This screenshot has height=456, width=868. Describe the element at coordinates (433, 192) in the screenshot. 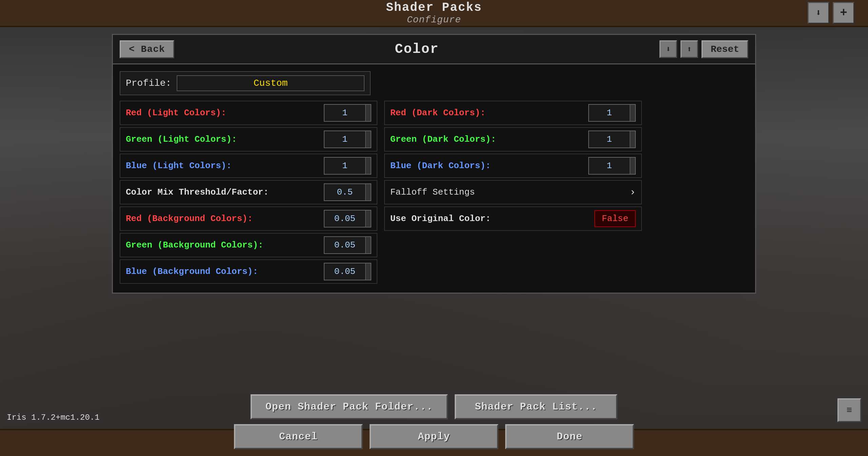

I see `falloff-label: Falloff Settings` at that location.